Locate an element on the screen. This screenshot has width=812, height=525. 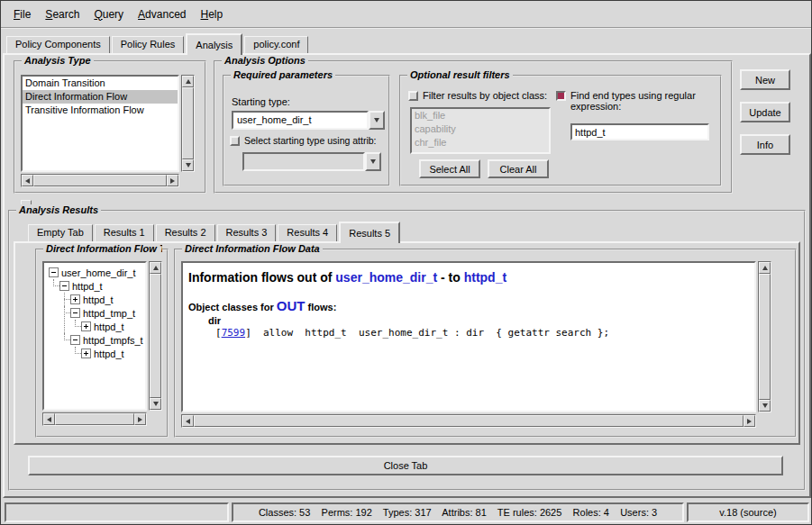
flow-header-prefix: Information flows out of is located at coordinates (261, 277).